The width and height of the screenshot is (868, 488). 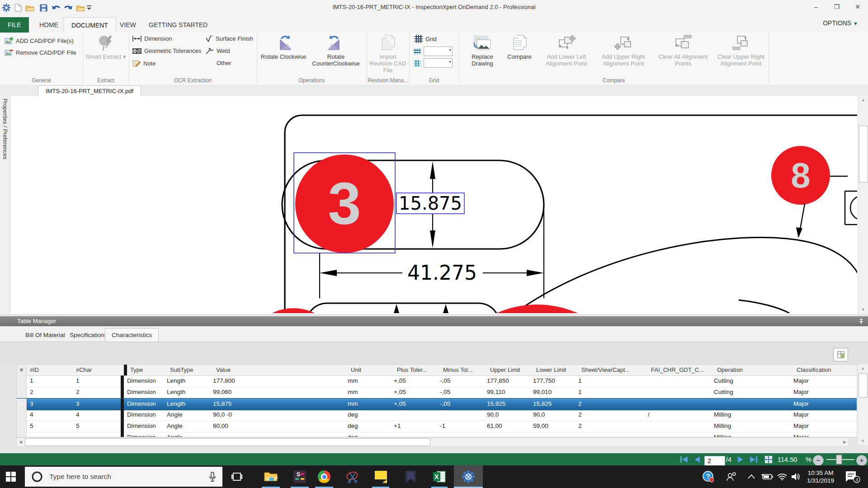 I want to click on file-explorer-taskbar-icon, so click(x=271, y=477).